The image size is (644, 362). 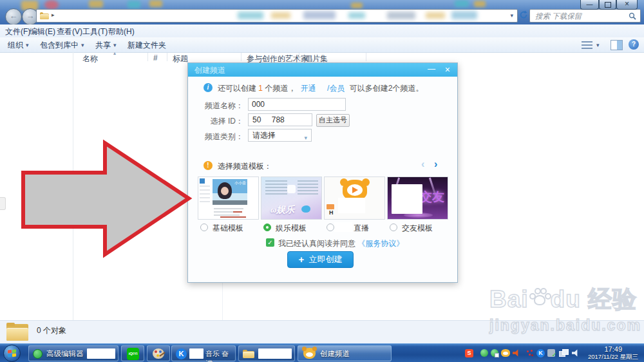 What do you see at coordinates (308, 88) in the screenshot?
I see `open-link: 开通` at bounding box center [308, 88].